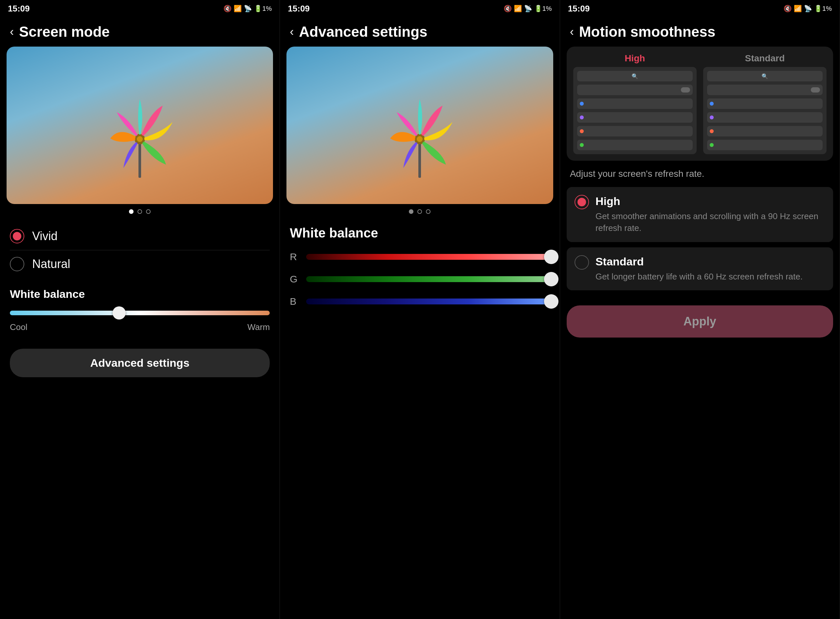 This screenshot has width=840, height=619. Describe the element at coordinates (140, 294) in the screenshot. I see `wb-title-1: White balance` at that location.